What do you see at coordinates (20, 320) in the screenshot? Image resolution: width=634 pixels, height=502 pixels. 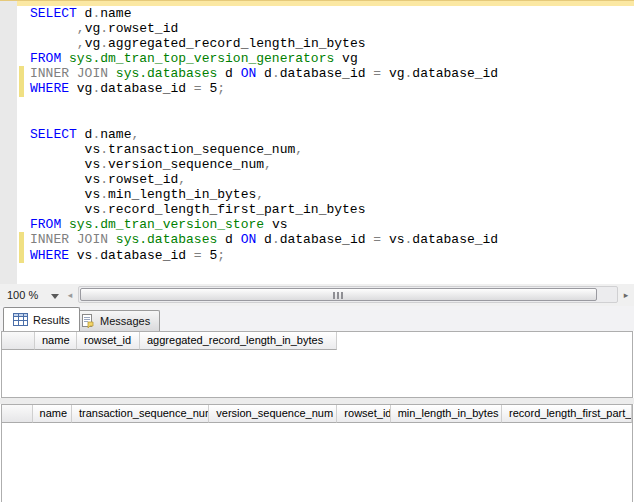 I see `results-grid-icon` at bounding box center [20, 320].